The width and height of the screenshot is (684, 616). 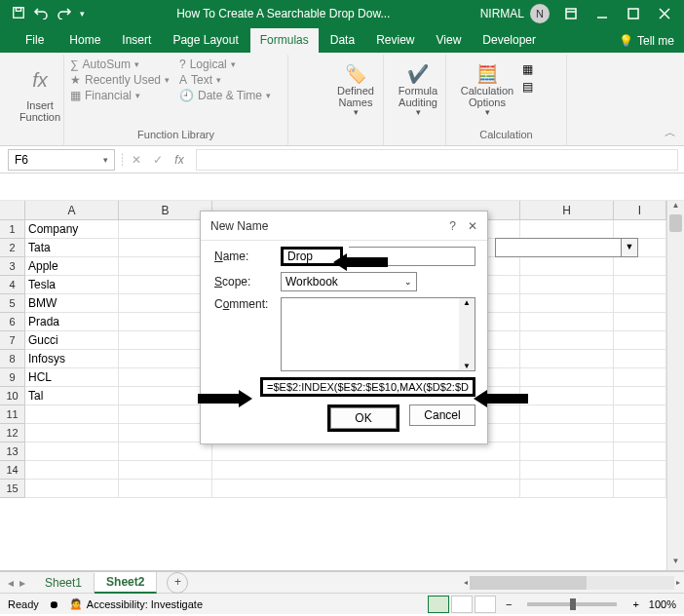 What do you see at coordinates (72, 396) in the screenshot?
I see `cell: Tal` at bounding box center [72, 396].